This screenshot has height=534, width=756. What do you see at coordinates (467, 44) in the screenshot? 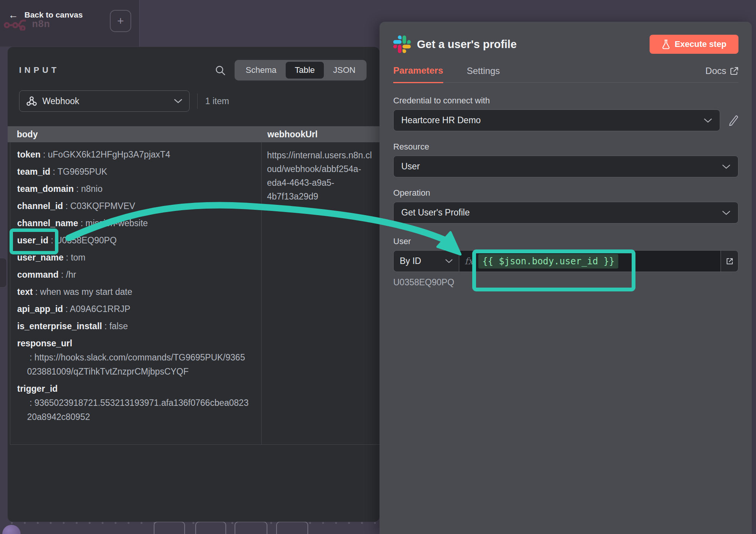
I see `node-title: Get a user's profile` at bounding box center [467, 44].